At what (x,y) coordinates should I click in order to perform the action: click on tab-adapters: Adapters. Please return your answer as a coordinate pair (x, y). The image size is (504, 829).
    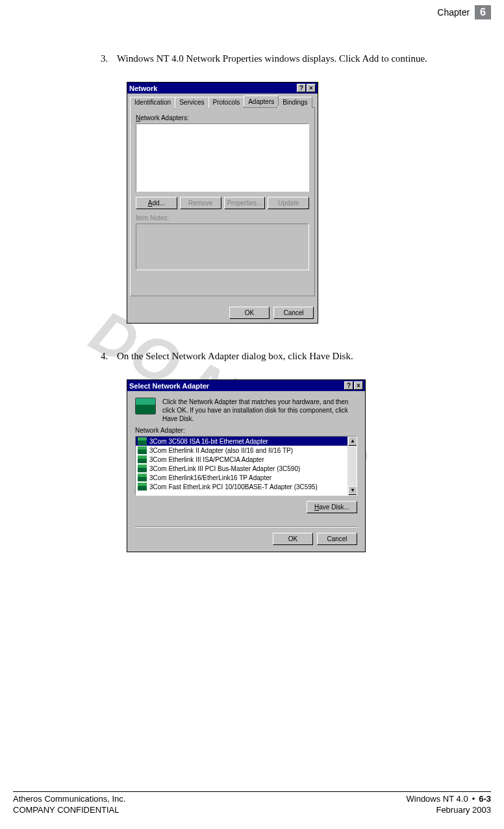
    Looking at the image, I should click on (261, 101).